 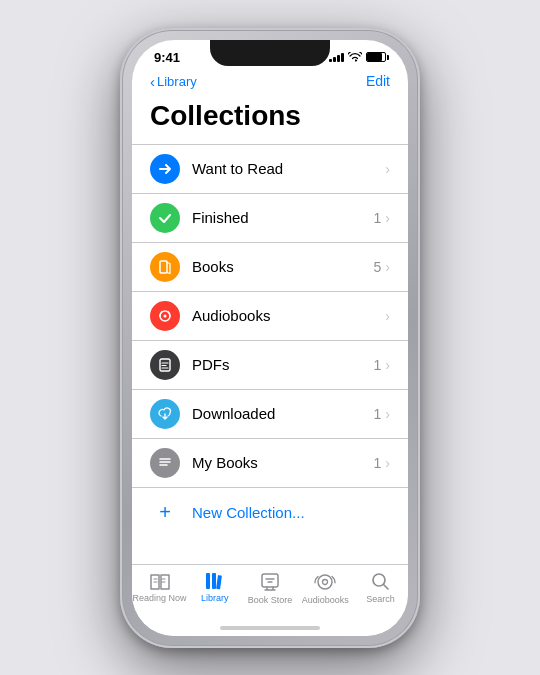 I want to click on tab-label-search: Search, so click(x=380, y=599).